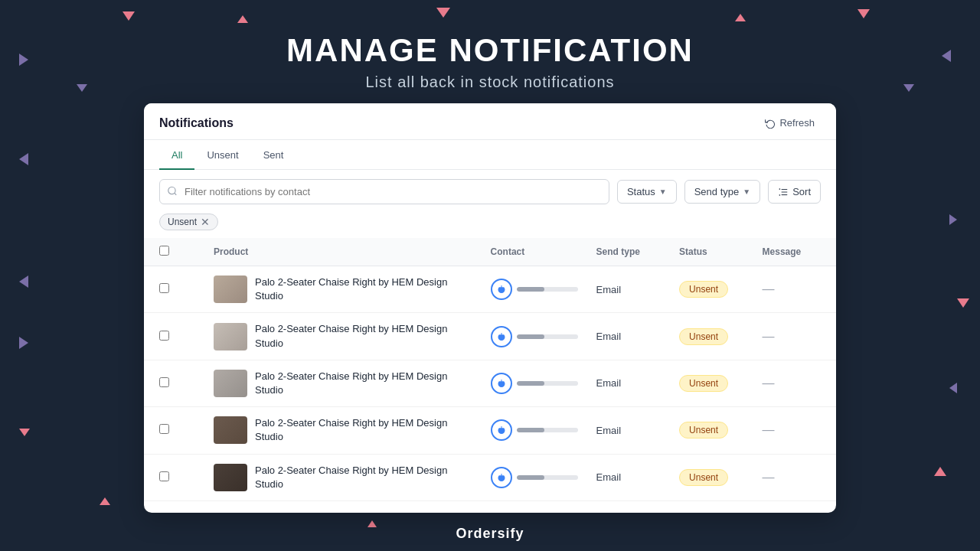  Describe the element at coordinates (222, 155) in the screenshot. I see `tab-unsent: Unsent` at that location.